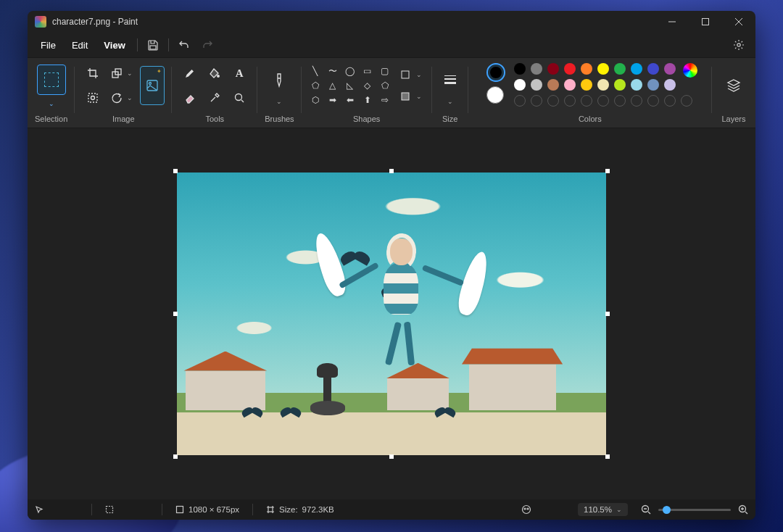 The height and width of the screenshot is (532, 783). What do you see at coordinates (367, 120) in the screenshot?
I see `group-shapes-label: Shapes` at bounding box center [367, 120].